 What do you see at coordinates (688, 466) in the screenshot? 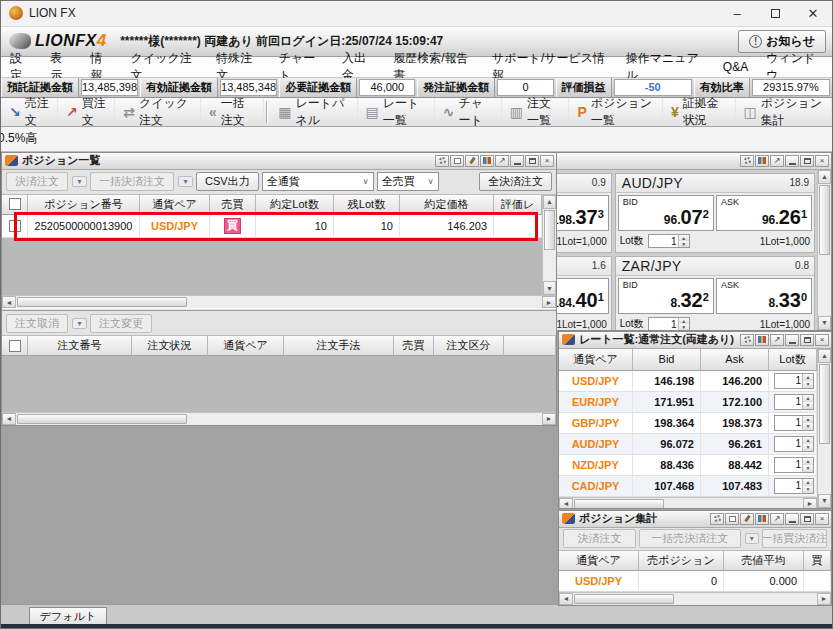
I see `rate-row-nzdjpy: NZD/JPY 88.436 88.442 1▲▼` at bounding box center [688, 466].